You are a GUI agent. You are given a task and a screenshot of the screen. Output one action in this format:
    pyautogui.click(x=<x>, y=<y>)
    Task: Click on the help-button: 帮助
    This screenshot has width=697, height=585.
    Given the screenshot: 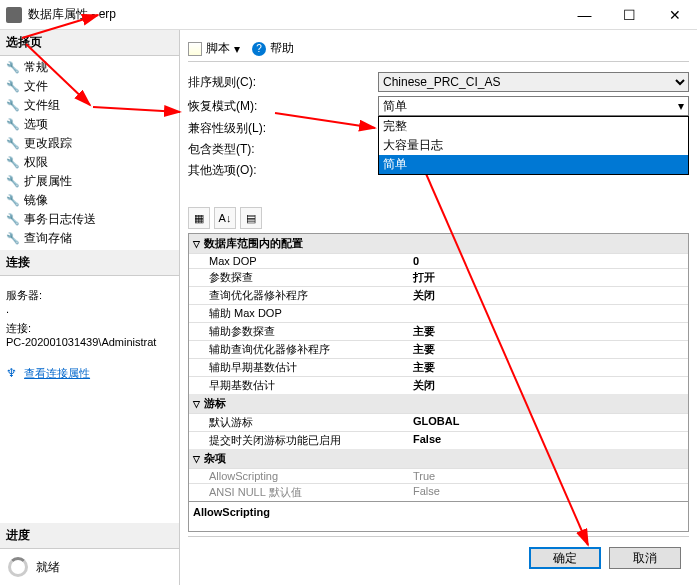 What is the action you would take?
    pyautogui.click(x=282, y=48)
    